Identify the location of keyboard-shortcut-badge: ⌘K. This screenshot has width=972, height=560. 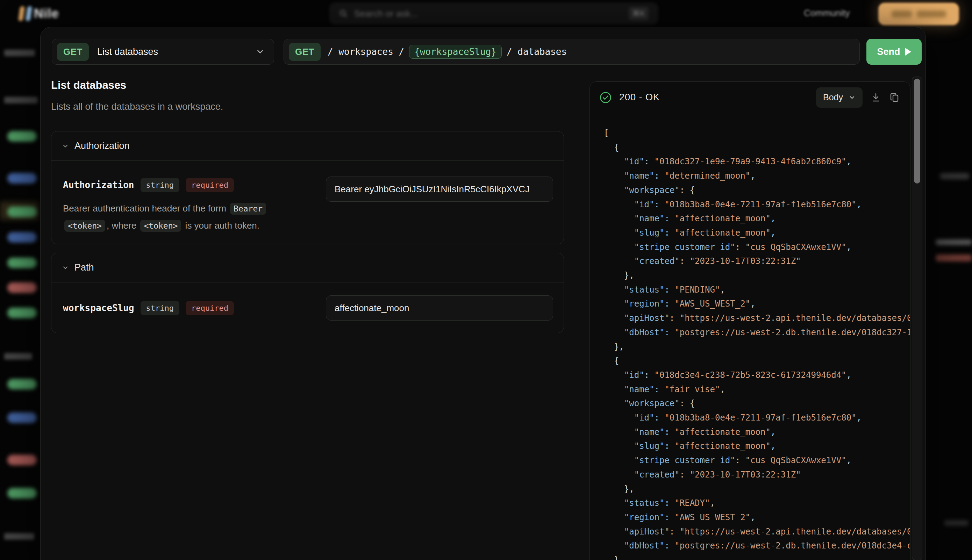
(639, 14).